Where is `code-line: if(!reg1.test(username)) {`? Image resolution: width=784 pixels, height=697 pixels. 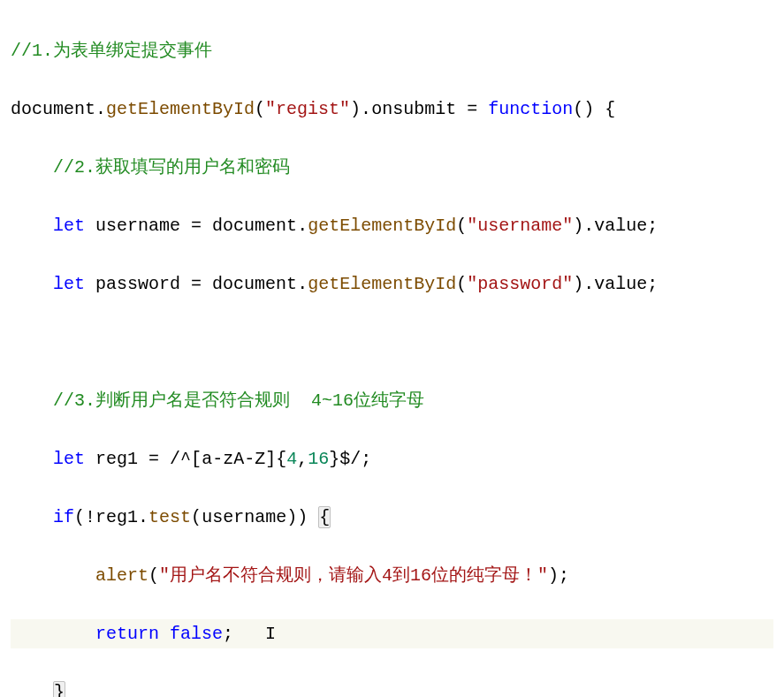
code-line: if(!reg1.test(username)) { is located at coordinates (392, 518).